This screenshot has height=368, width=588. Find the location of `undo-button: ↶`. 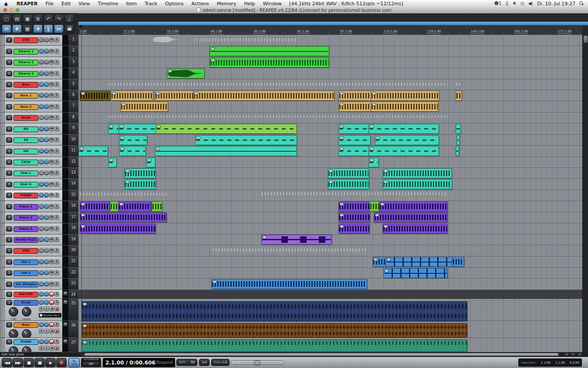

undo-button: ↶ is located at coordinates (48, 19).